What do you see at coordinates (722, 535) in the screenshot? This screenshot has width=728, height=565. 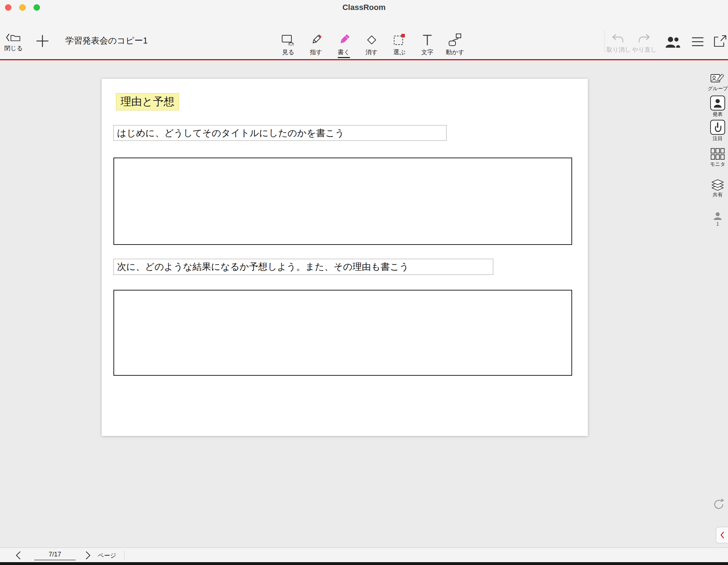 I see `sidebar-collapse-tab` at bounding box center [722, 535].